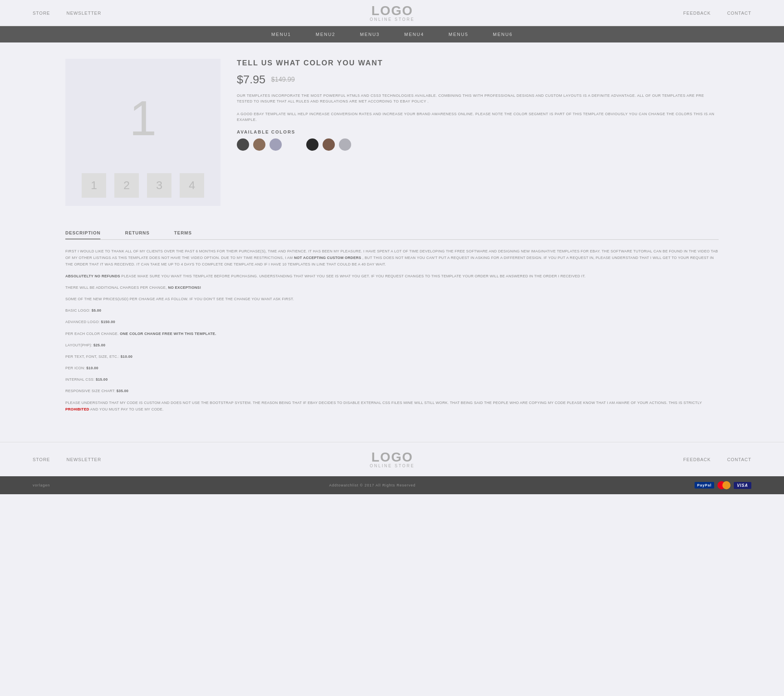 This screenshot has width=784, height=696. What do you see at coordinates (159, 185) in the screenshot?
I see `thumbnail-3: 3` at bounding box center [159, 185].